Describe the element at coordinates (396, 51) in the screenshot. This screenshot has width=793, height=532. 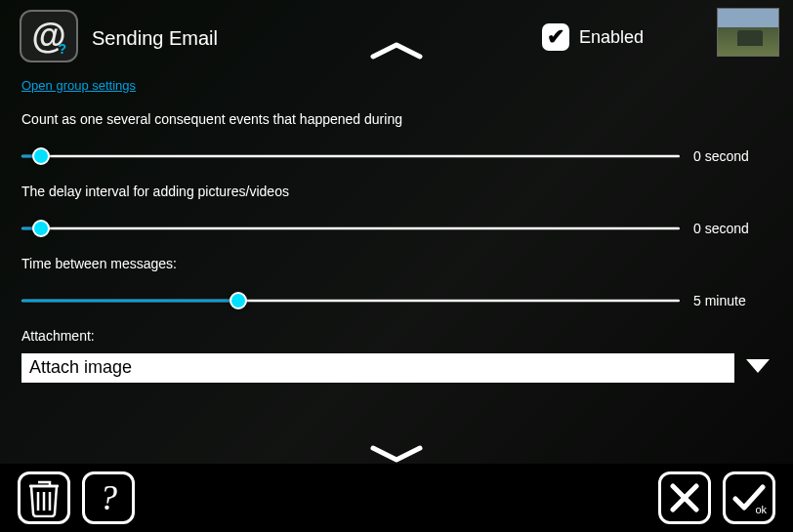
I see `scroll-up-button` at that location.